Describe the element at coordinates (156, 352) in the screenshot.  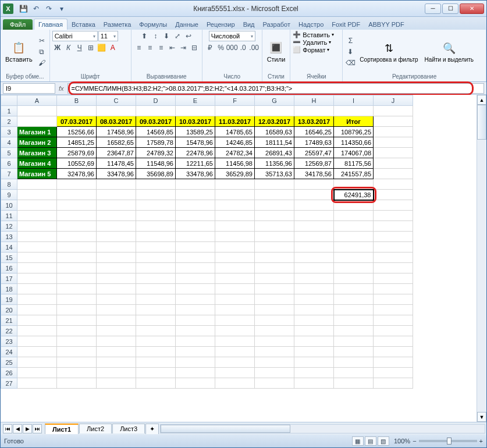
I see `cell-D24` at that location.